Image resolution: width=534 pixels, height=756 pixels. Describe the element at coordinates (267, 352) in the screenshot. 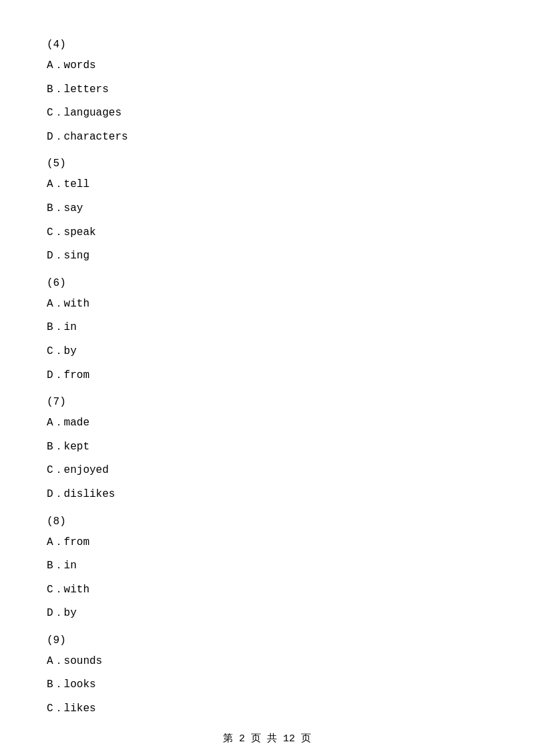

I see `option-6-2: C．by` at that location.